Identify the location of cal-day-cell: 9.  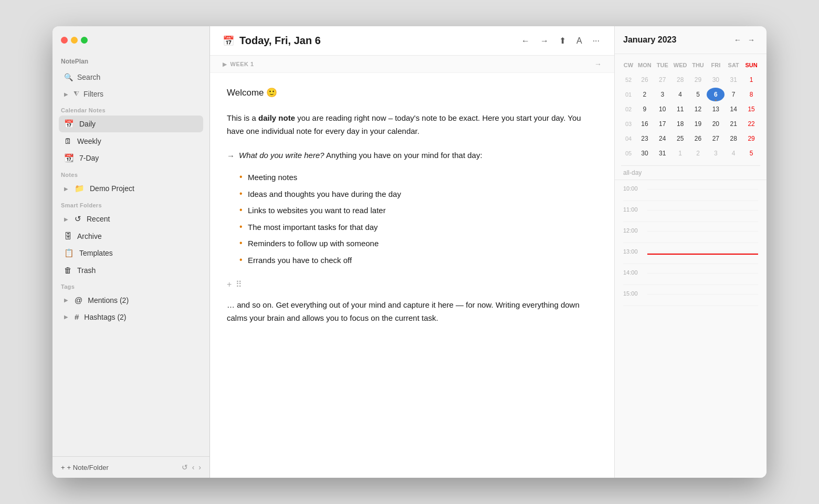
(645, 109).